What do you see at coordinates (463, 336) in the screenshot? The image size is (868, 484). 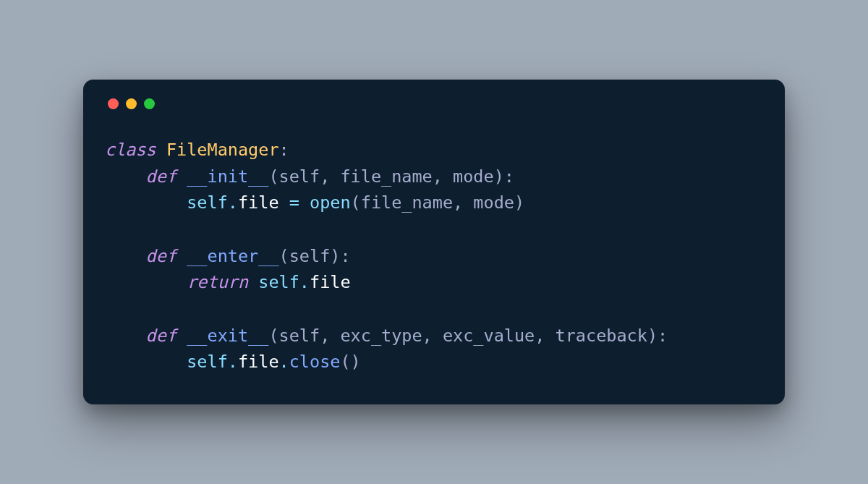 I see `params: self, exc_type, exc_value, traceback` at bounding box center [463, 336].